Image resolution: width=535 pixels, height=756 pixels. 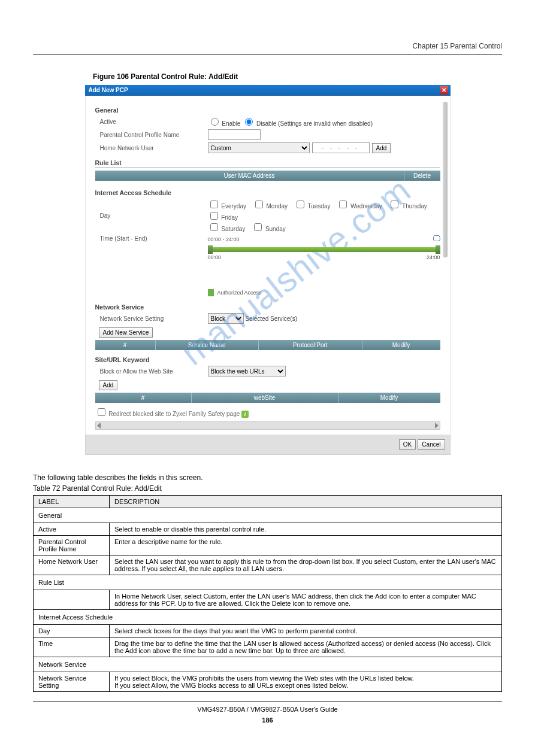 What do you see at coordinates (126, 345) in the screenshot?
I see `service-th-num: #` at bounding box center [126, 345].